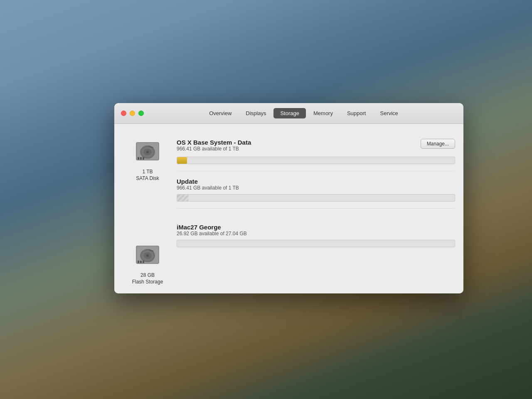 The width and height of the screenshot is (532, 399). Describe the element at coordinates (214, 147) in the screenshot. I see `storage-entry-osx-info: OS X Base System - Data 966.41 GB availa…` at that location.